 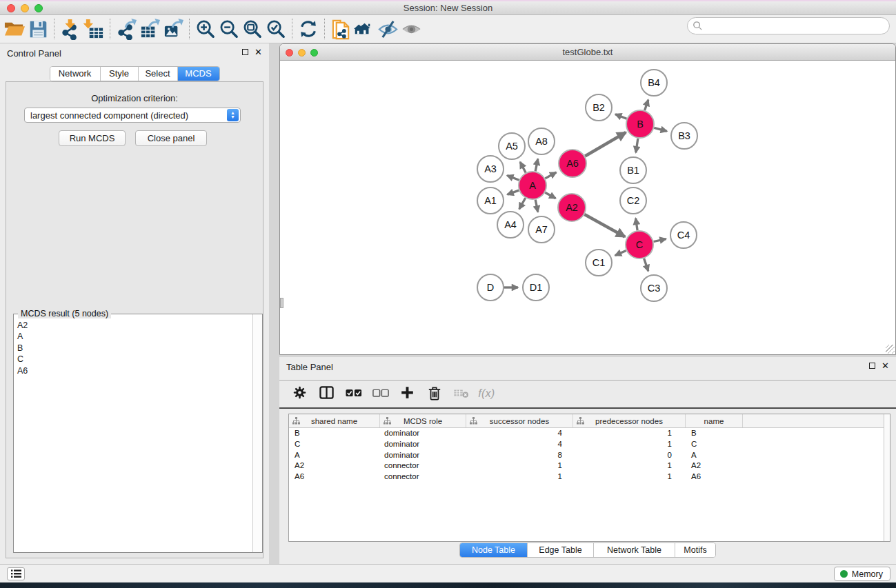 I want to click on close-panel-icon: ✕, so click(x=258, y=52).